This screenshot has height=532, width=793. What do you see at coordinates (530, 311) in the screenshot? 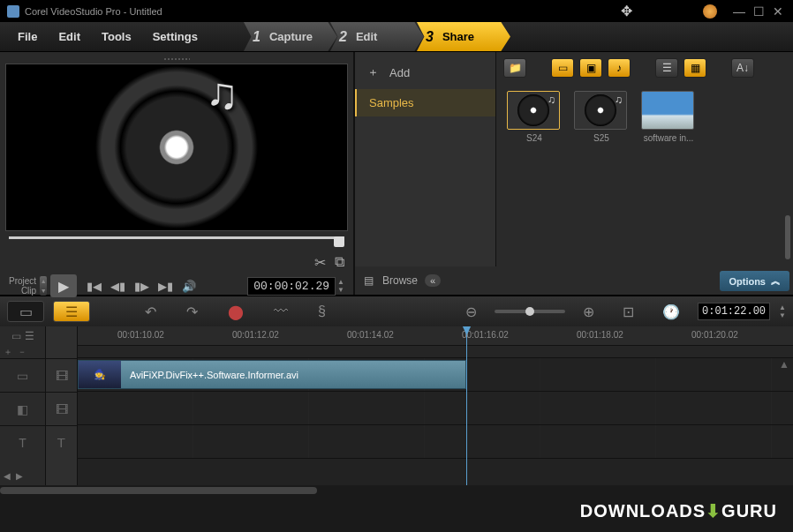
I see `zoom-slider` at bounding box center [530, 311].